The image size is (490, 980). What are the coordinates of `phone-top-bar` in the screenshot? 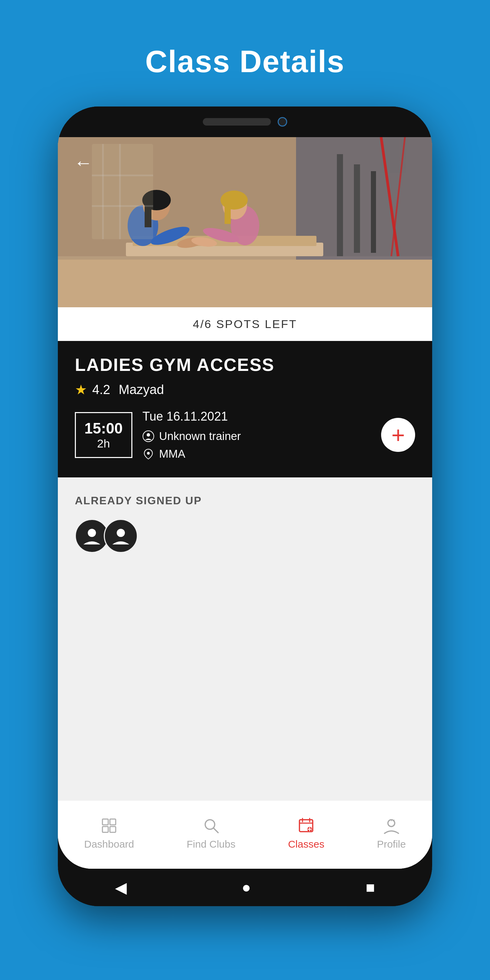 It's located at (245, 122).